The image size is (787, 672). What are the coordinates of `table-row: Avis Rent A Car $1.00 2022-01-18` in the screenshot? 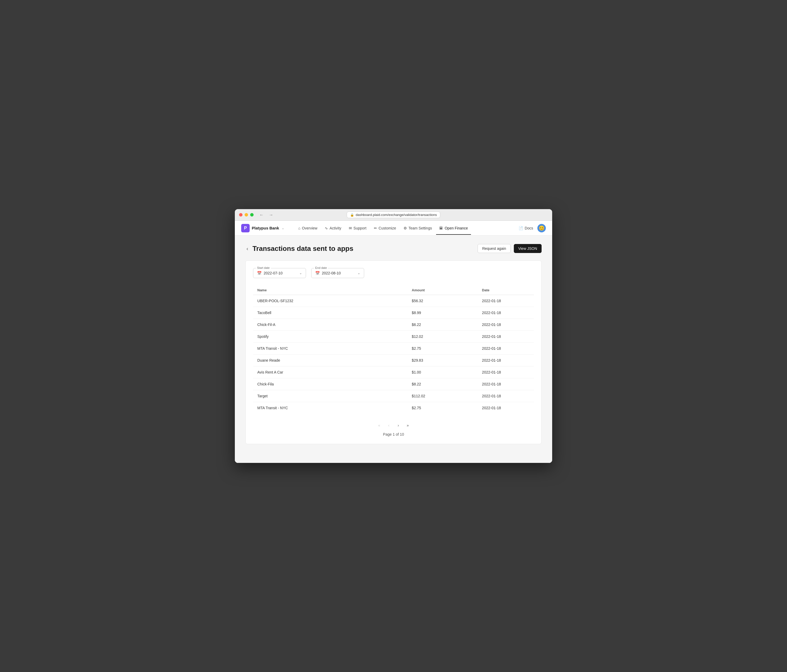 It's located at (394, 372).